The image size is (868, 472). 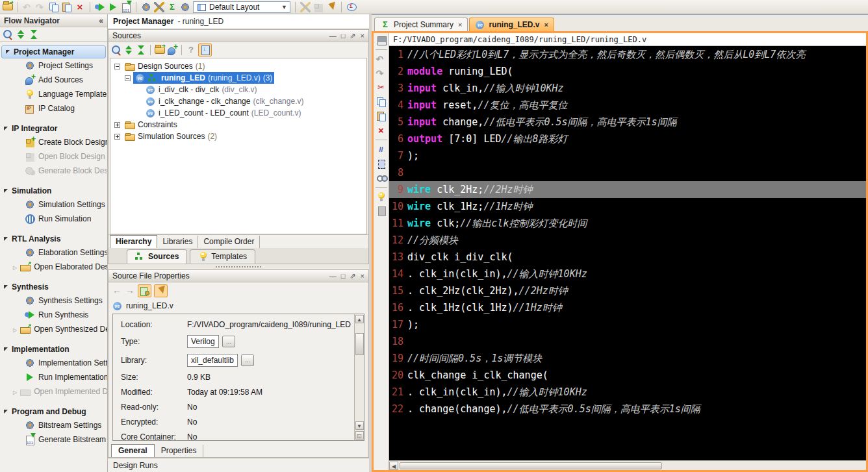 I want to click on cursor-icon, so click(x=331, y=7).